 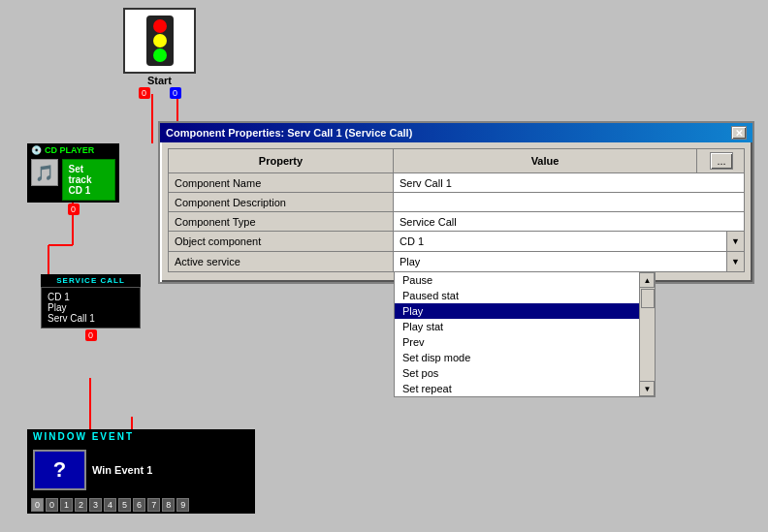 I want to click on dropdown-scrollbar: ▲ ▼, so click(x=647, y=334).